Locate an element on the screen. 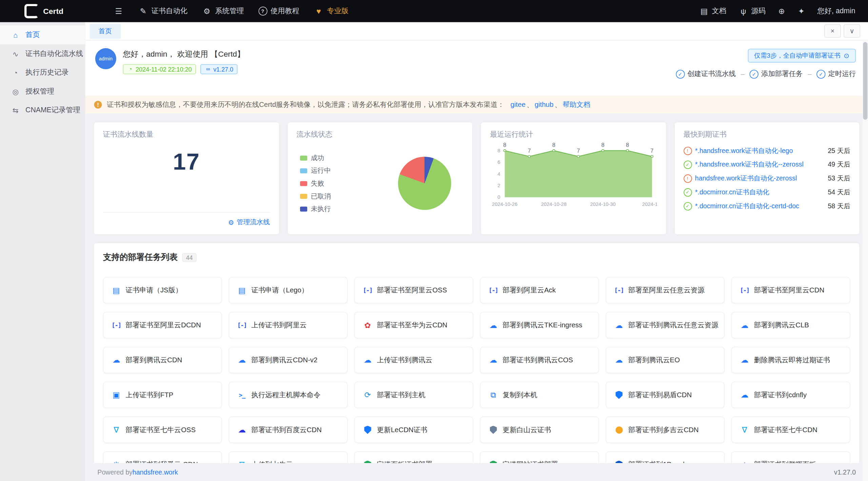 Image resolution: width=868 pixels, height=481 pixels. deploy-task-card: 更新白山云证书 is located at coordinates (540, 430).